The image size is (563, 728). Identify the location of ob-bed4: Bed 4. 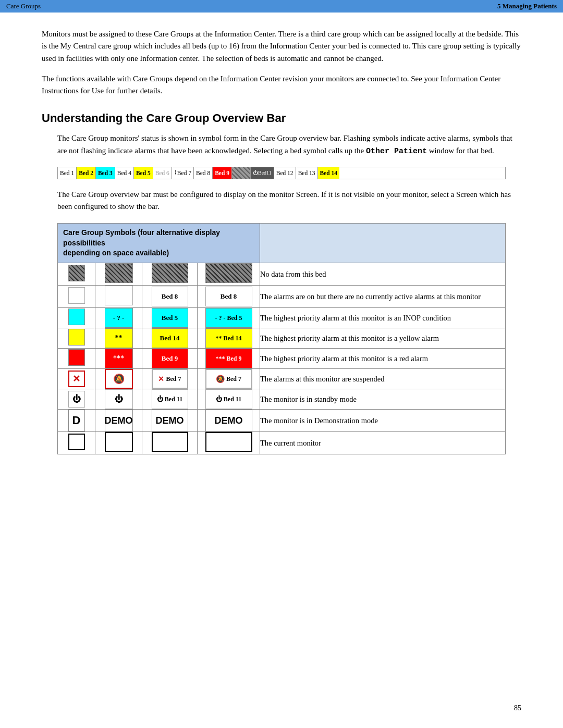
(125, 173).